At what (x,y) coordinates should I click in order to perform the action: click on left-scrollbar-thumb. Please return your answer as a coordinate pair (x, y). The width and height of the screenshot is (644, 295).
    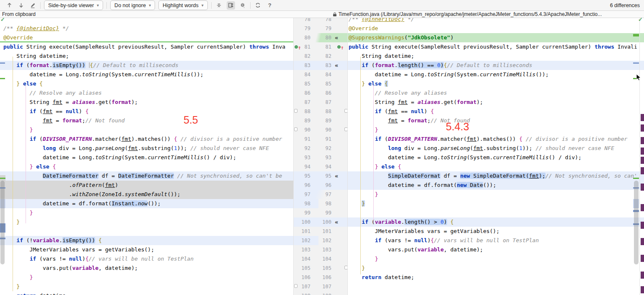
    Looking at the image, I should click on (3, 223).